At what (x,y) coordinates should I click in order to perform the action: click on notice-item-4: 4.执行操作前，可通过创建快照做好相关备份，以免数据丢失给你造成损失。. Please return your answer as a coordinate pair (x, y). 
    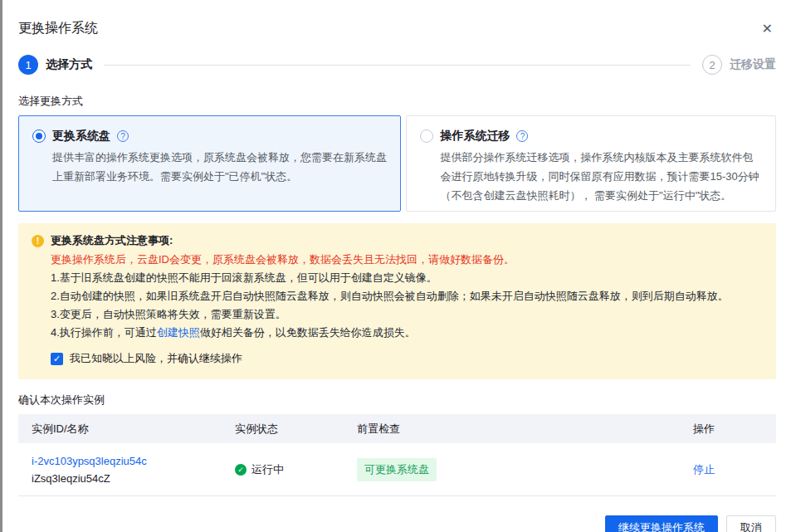
    Looking at the image, I should click on (407, 333).